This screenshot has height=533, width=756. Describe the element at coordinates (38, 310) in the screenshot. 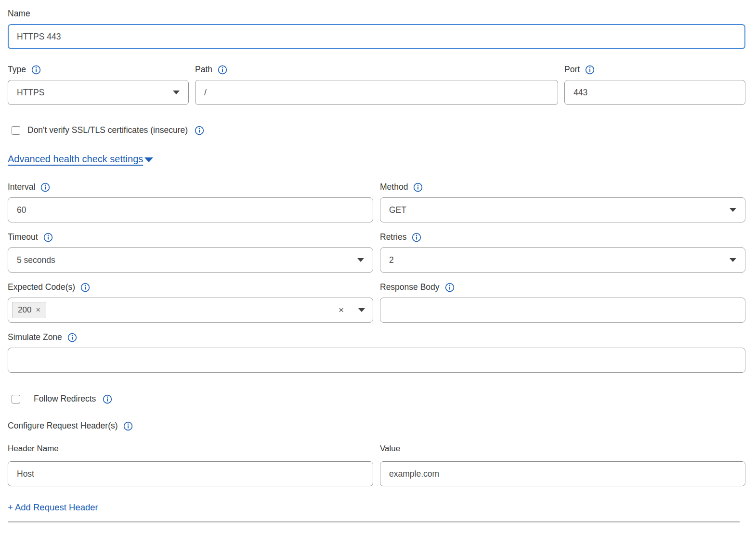

I see `remove-tag-icon: ×` at that location.